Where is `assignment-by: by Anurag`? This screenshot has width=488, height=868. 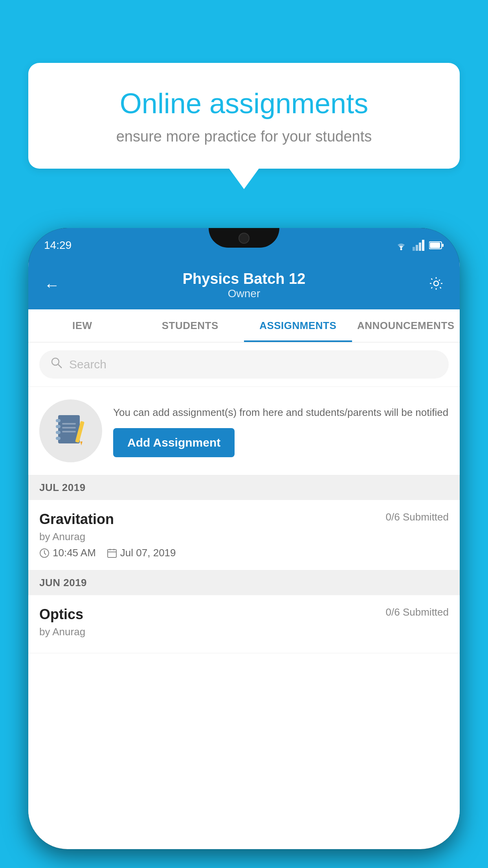
assignment-by: by Anurag is located at coordinates (244, 537).